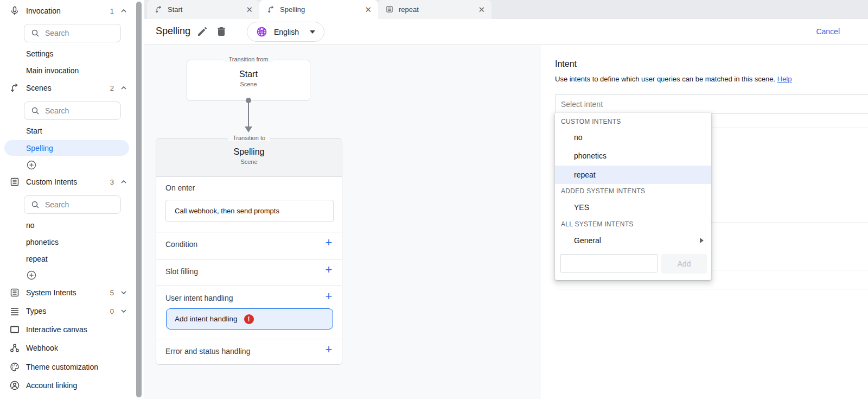  I want to click on scenes-icon, so click(15, 88).